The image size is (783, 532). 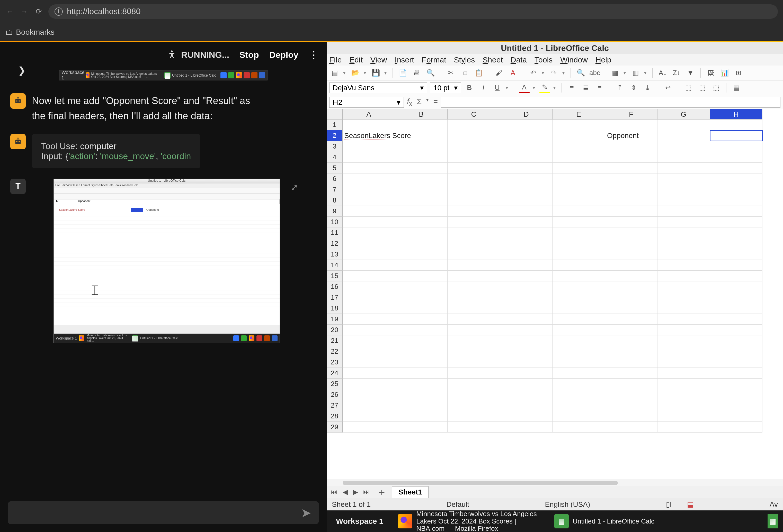 What do you see at coordinates (684, 211) in the screenshot?
I see `cell-G9` at bounding box center [684, 211].